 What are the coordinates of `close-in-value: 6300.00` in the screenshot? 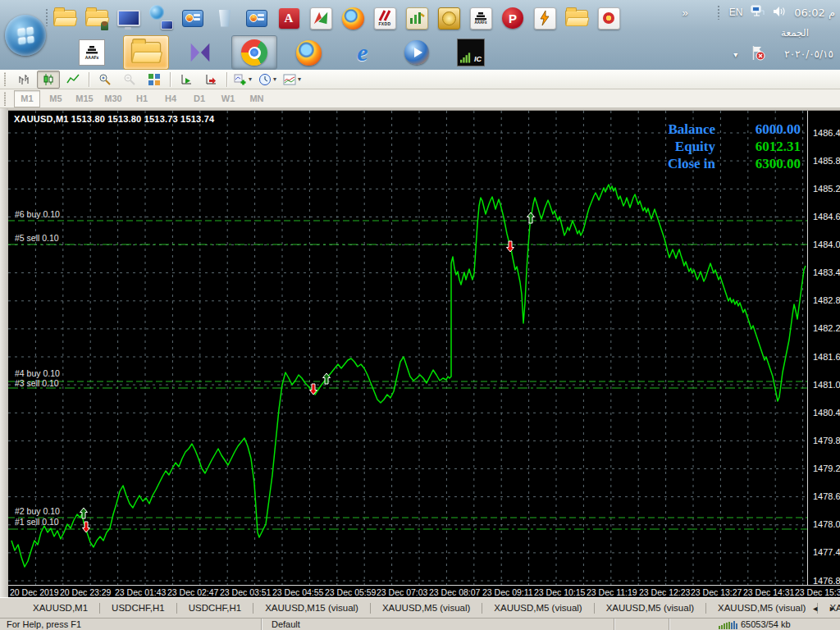 It's located at (766, 164).